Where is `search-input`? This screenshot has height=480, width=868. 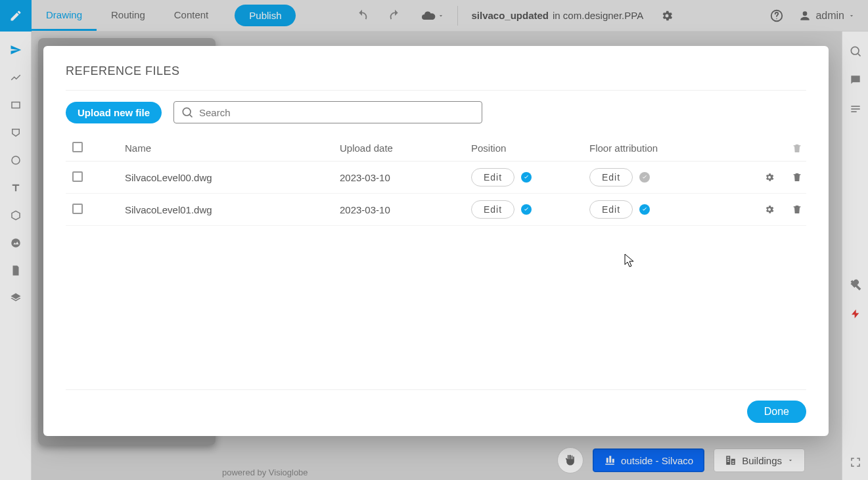
search-input is located at coordinates (337, 113).